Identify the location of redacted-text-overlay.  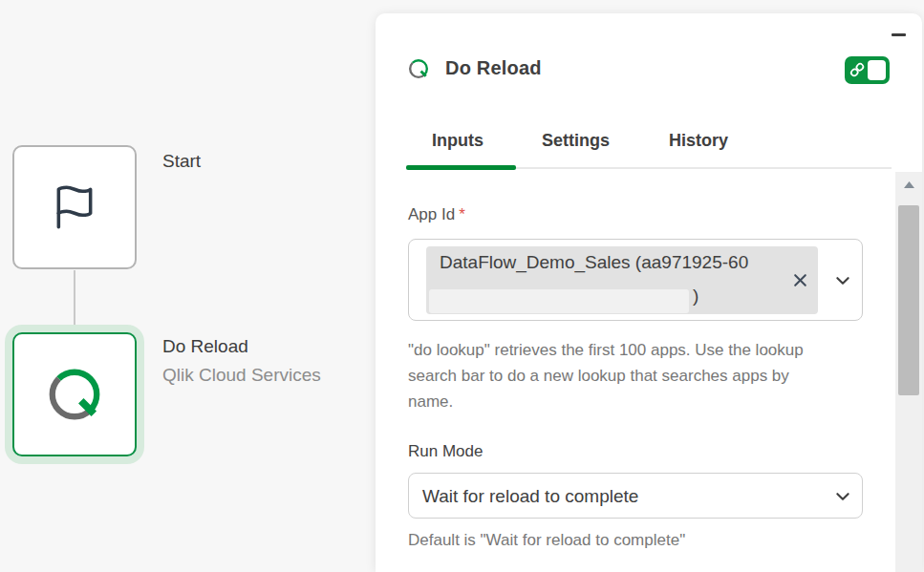
(559, 302).